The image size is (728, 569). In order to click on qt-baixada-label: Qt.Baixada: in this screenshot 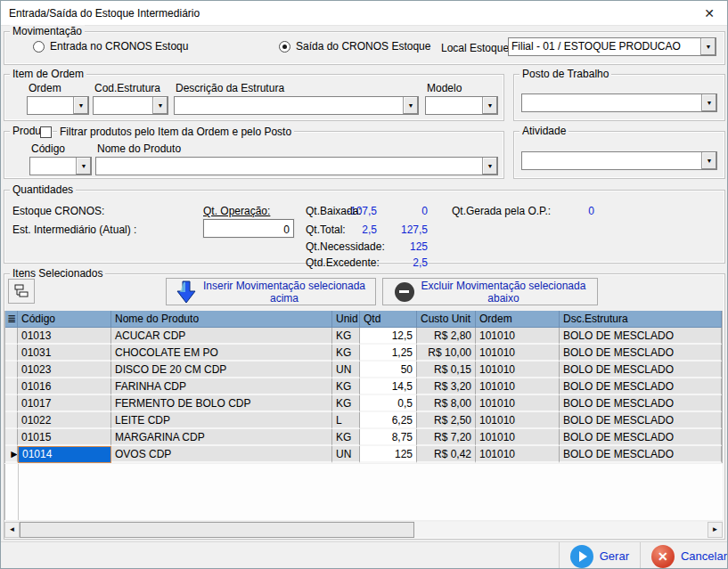, I will do `click(333, 211)`.